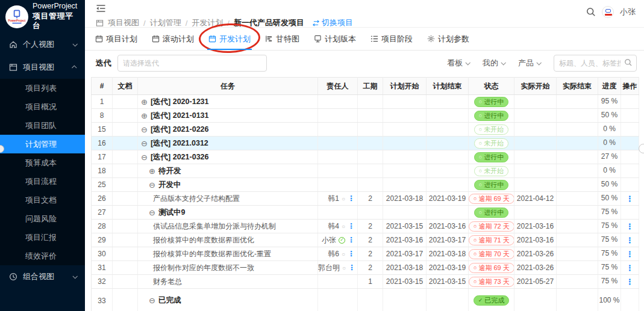  What do you see at coordinates (42, 182) in the screenshot?
I see `sidebar-item-项目流程: 项目流程` at bounding box center [42, 182].